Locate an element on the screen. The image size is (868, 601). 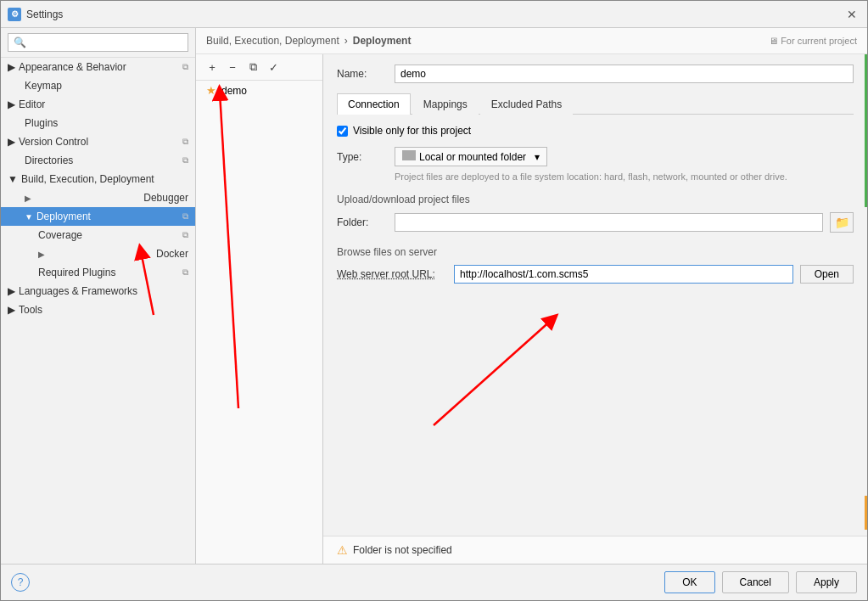
arrow-icon: ▼ is located at coordinates (13, 179).